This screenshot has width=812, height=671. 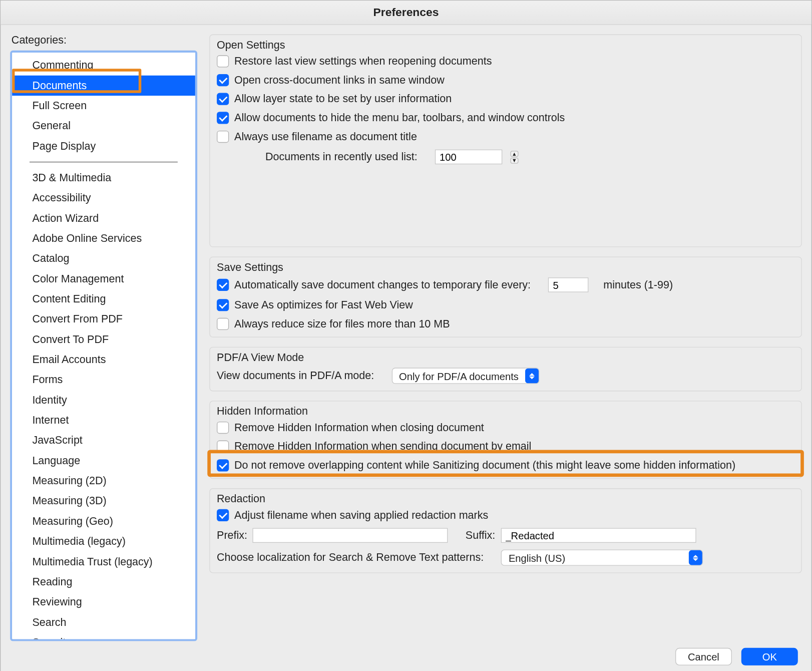 What do you see at coordinates (223, 515) in the screenshot?
I see `redaction-adjust-checkbox` at bounding box center [223, 515].